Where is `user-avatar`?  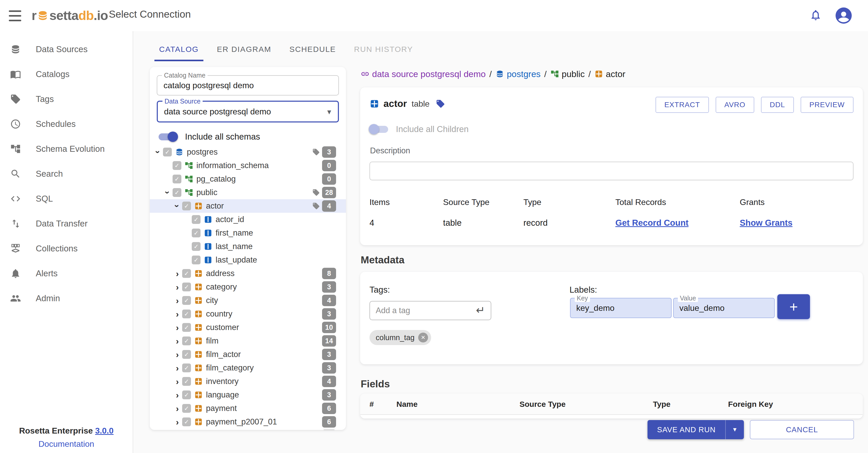
user-avatar is located at coordinates (844, 16).